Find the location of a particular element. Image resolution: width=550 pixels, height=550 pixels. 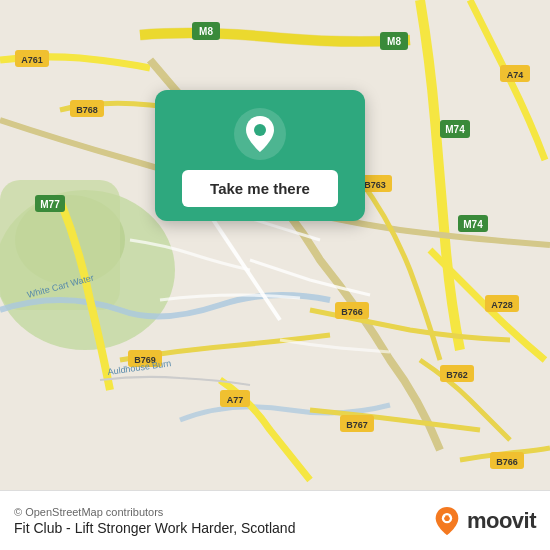

svg-text: M77 is located at coordinates (50, 204).